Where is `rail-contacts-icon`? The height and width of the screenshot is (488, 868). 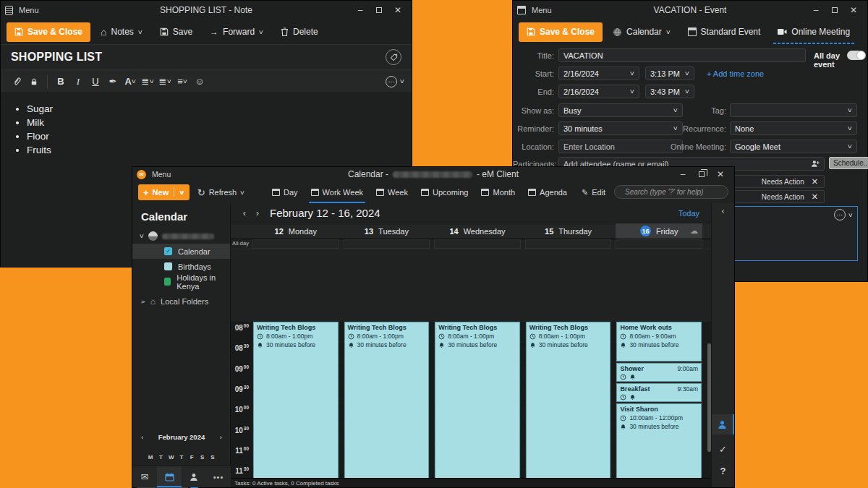 rail-contacts-icon is located at coordinates (723, 424).